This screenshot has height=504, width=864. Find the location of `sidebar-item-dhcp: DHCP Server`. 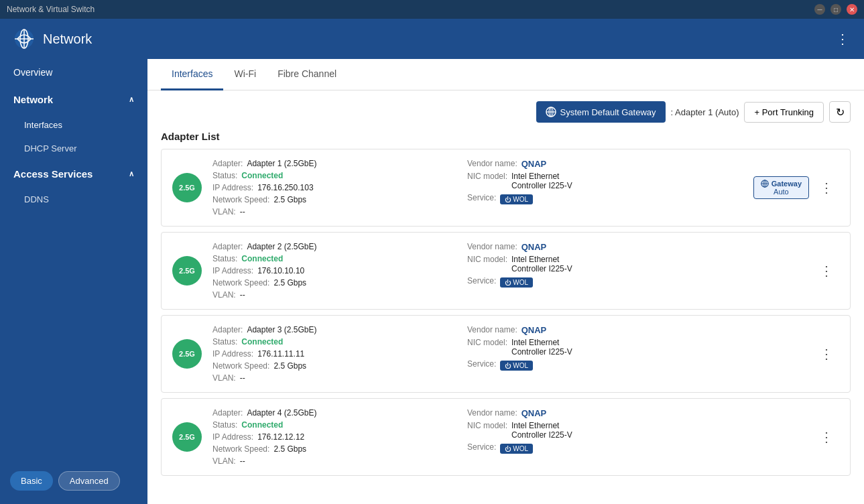

sidebar-item-dhcp: DHCP Server is located at coordinates (74, 149).